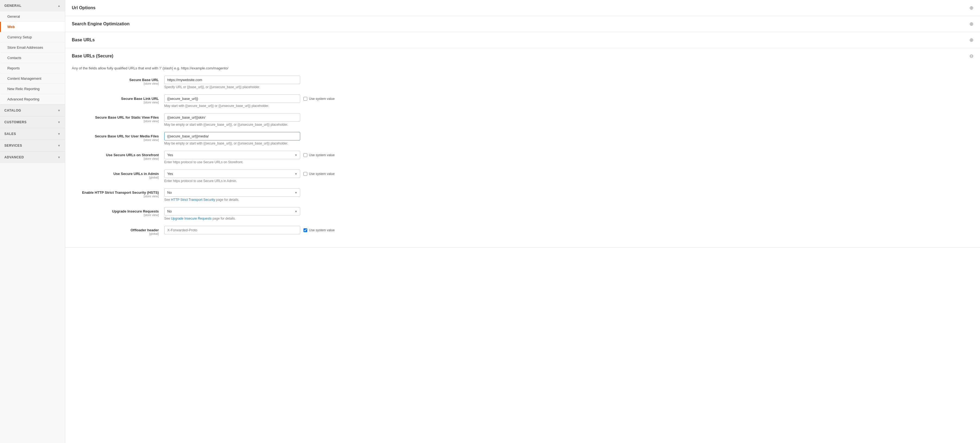  I want to click on control-col-upgrade-insecure-requests: YesNo▼See Upgrade Insecure Requests page…, so click(569, 214).